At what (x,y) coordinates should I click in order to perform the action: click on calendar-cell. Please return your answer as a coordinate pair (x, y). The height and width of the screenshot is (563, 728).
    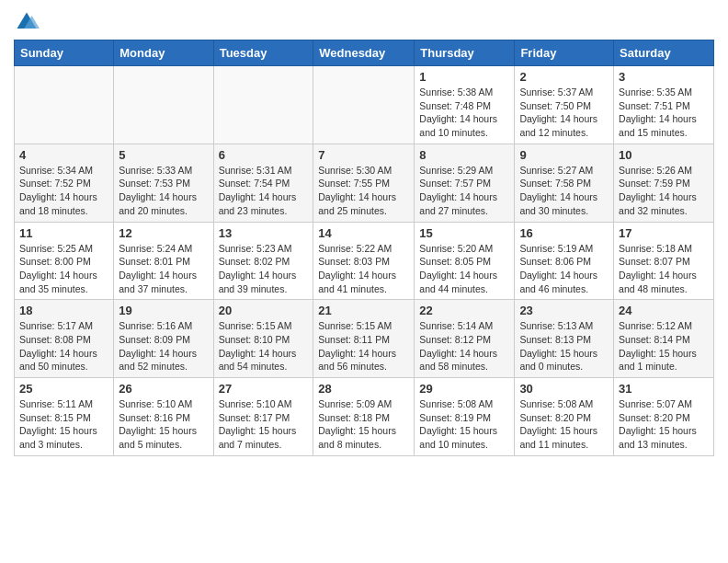
    Looking at the image, I should click on (364, 105).